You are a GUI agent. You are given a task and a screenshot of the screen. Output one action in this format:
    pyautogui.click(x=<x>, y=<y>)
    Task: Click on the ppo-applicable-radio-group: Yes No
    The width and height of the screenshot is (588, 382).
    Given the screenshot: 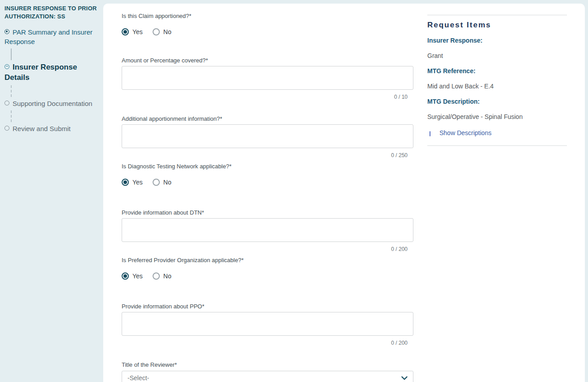 What is the action you would take?
    pyautogui.click(x=268, y=276)
    